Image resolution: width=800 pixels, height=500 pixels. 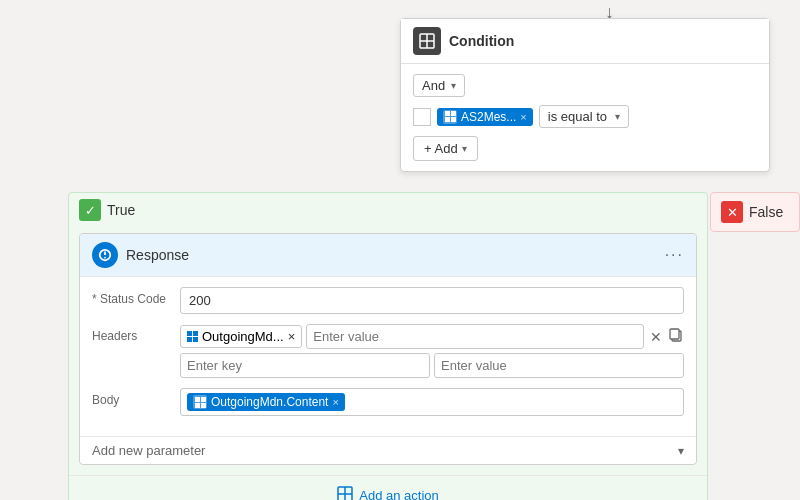 I want to click on add-param-label: Add new parameter, so click(x=385, y=450).